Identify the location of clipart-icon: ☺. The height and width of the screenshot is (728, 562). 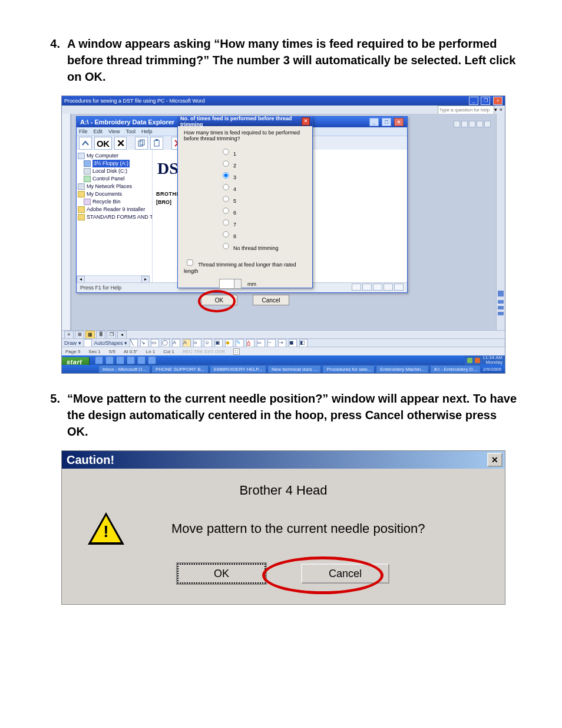
(208, 343).